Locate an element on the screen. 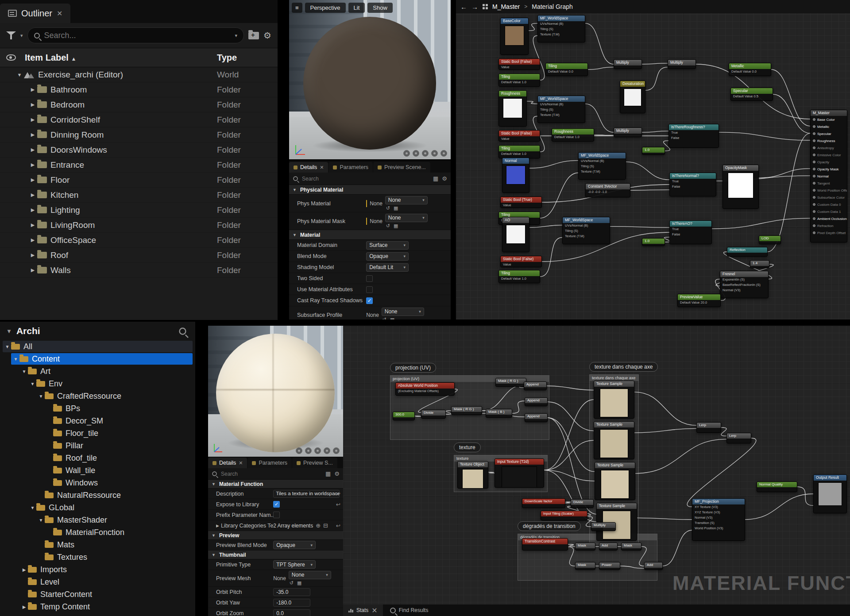  outliner-row: ▶LivingRoomFolder is located at coordinates (139, 225).